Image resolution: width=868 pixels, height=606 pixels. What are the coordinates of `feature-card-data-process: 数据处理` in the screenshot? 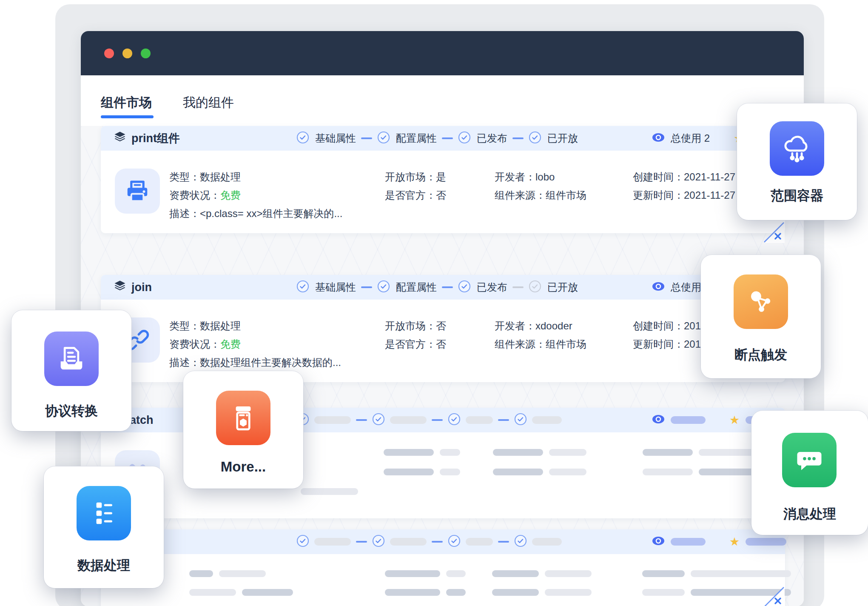 It's located at (104, 527).